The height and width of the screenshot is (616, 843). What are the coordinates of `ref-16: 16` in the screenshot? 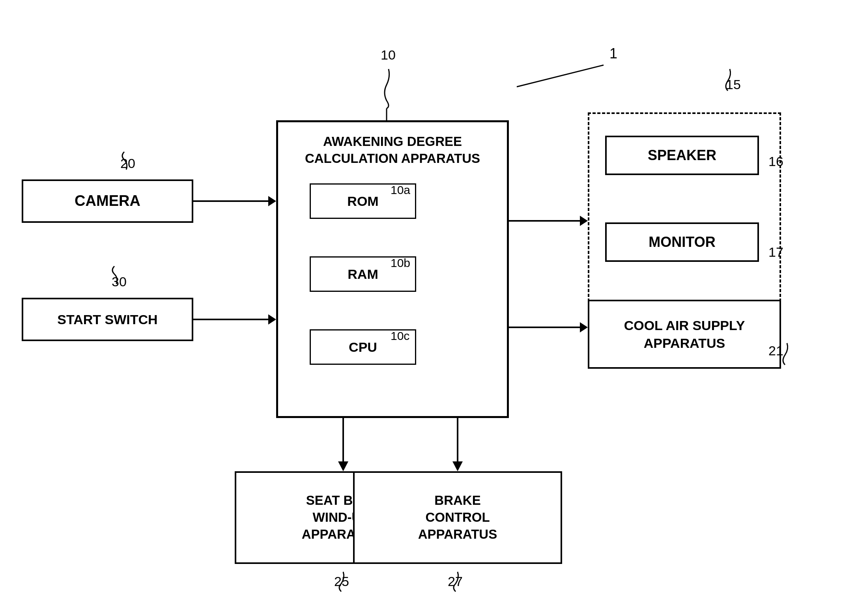 It's located at (776, 162).